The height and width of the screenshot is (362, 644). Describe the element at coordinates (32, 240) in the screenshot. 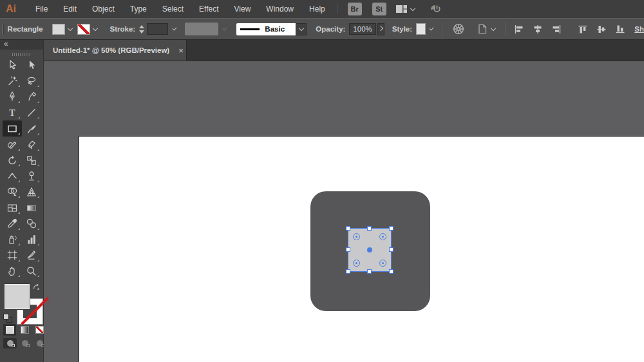

I see `tool-column-graph` at that location.